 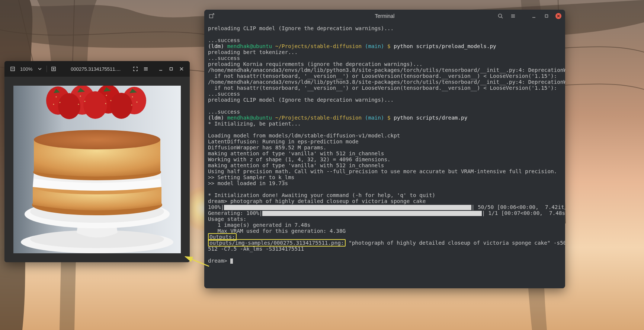 What do you see at coordinates (135, 69) in the screenshot?
I see `fullscreen-icon` at bounding box center [135, 69].